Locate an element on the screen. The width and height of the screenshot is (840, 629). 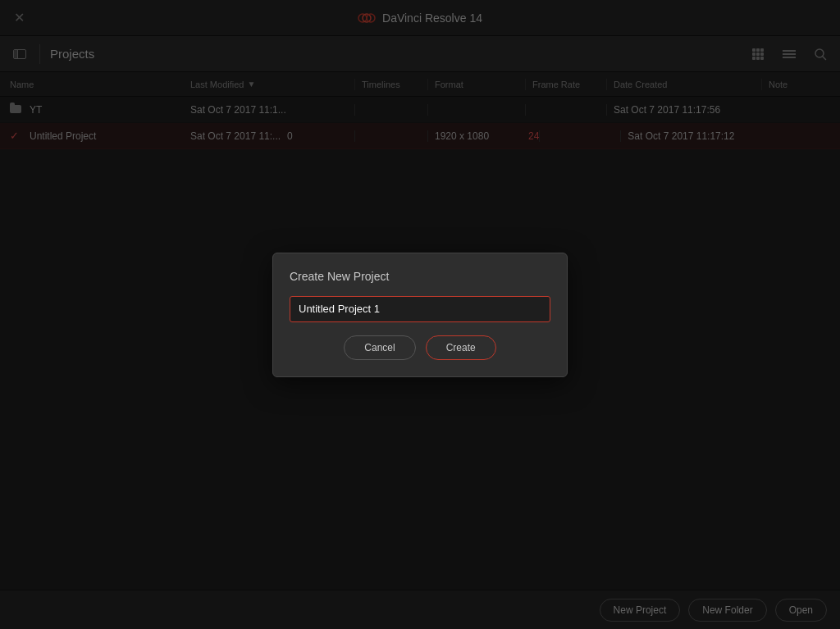
modal-buttons: Cancel Create is located at coordinates (420, 348).